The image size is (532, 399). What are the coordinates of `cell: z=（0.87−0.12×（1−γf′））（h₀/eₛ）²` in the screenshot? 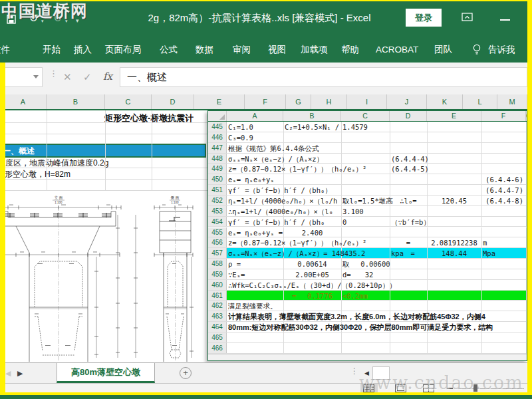 It's located at (297, 169).